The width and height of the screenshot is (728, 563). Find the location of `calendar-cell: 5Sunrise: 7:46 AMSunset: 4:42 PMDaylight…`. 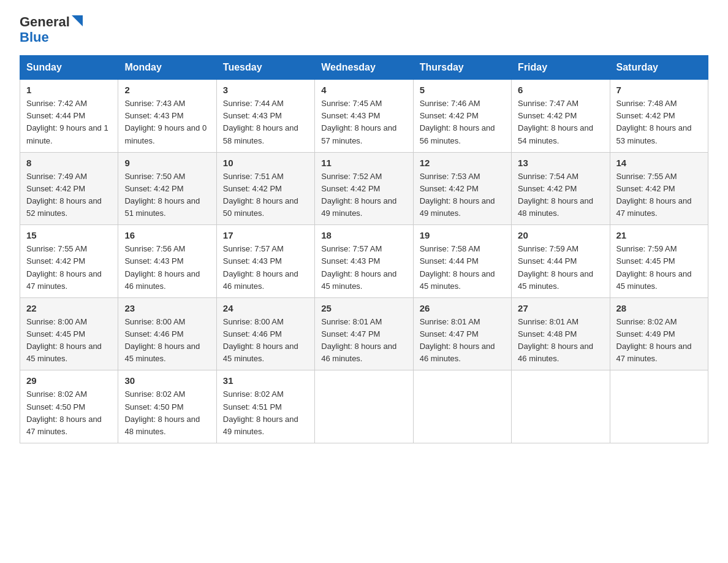

calendar-cell: 5Sunrise: 7:46 AMSunset: 4:42 PMDaylight… is located at coordinates (462, 117).